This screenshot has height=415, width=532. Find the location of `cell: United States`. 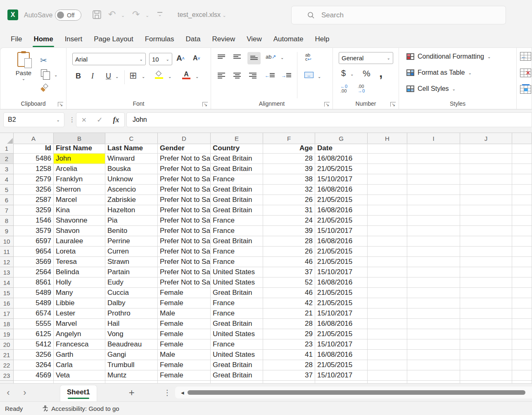

cell: United States is located at coordinates (237, 355).